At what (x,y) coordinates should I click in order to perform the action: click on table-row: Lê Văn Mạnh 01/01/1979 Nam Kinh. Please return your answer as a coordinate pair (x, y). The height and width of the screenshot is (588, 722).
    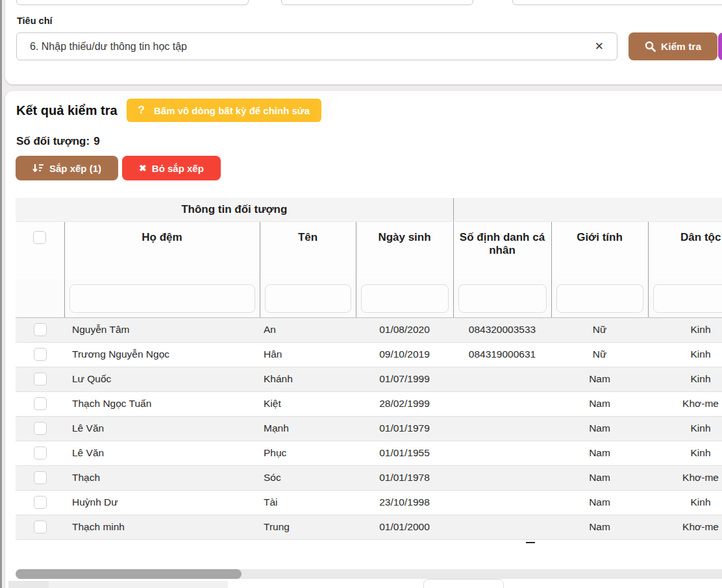
    Looking at the image, I should click on (369, 428).